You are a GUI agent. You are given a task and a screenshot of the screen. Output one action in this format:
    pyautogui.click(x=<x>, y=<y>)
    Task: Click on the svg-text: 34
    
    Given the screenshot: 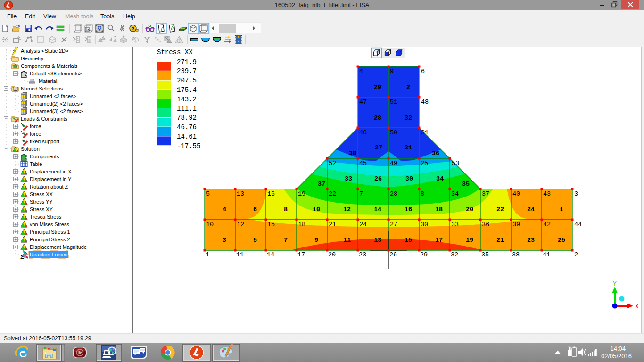 What is the action you would take?
    pyautogui.click(x=440, y=179)
    